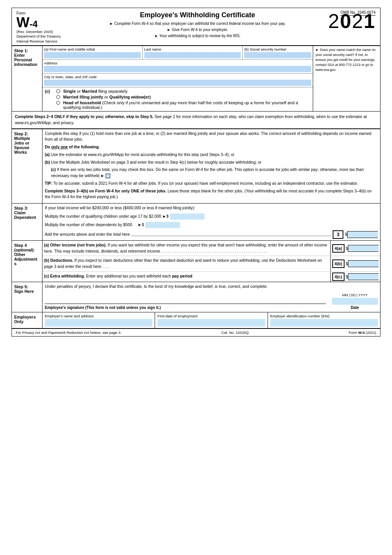 Image resolution: width=392 pixels, height=555 pixels. Describe the element at coordinates (324, 320) in the screenshot. I see `employer-ein-cell: Employer identification number (EIN)` at that location.